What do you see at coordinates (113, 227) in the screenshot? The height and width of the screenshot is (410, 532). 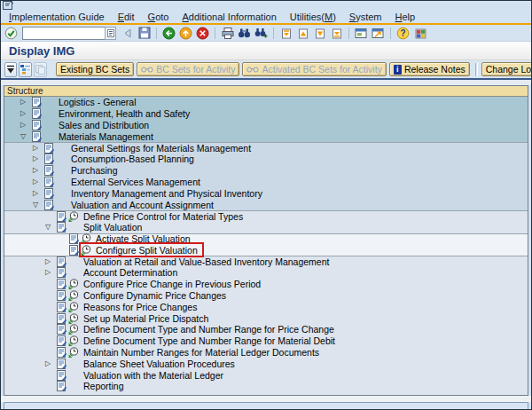 I see `tree-item-label: Split Valuation` at bounding box center [113, 227].